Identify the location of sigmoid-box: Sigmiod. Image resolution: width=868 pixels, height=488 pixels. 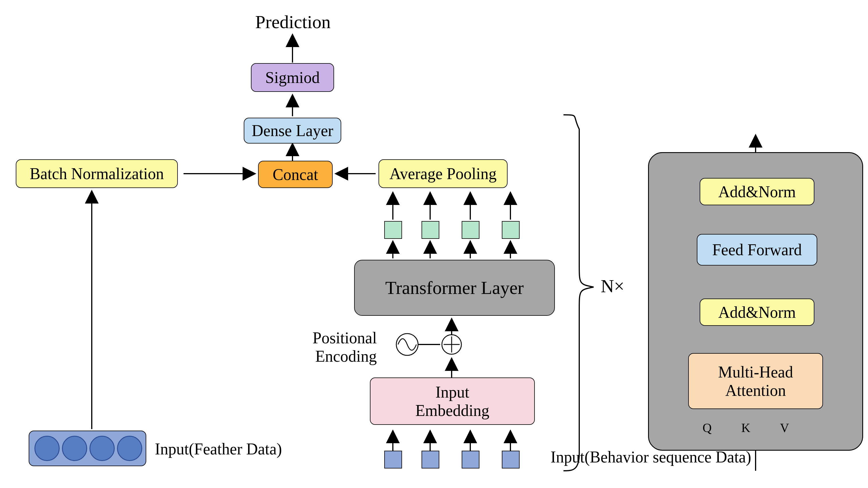
(292, 78).